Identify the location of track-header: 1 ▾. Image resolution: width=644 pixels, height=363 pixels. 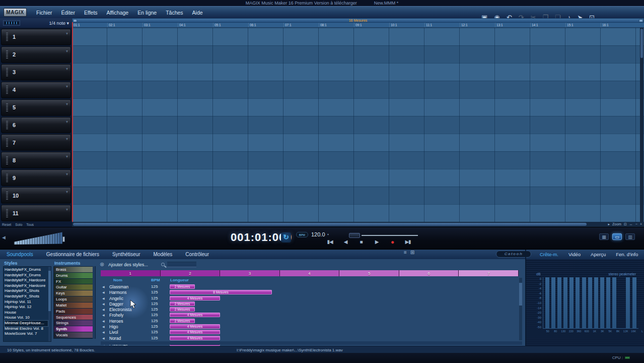
(36, 37).